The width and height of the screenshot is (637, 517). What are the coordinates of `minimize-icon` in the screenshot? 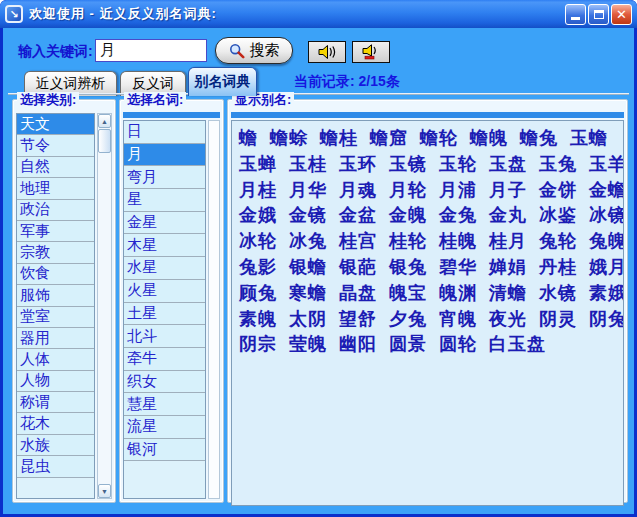 It's located at (576, 18).